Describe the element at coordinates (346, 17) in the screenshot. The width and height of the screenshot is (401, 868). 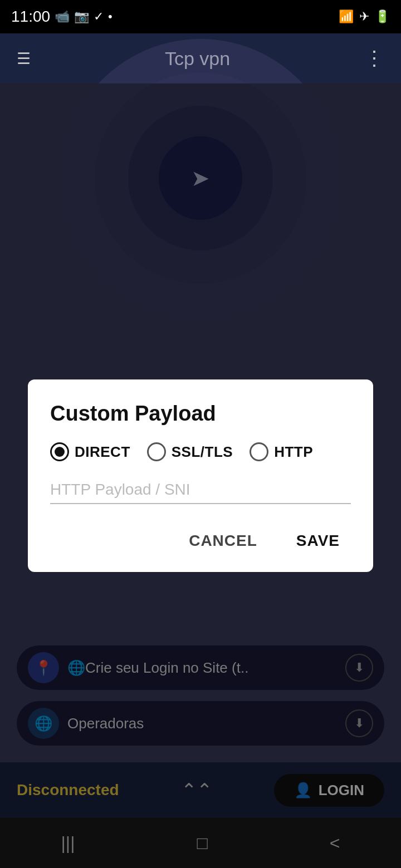
I see `wifi-icon: 📶` at that location.